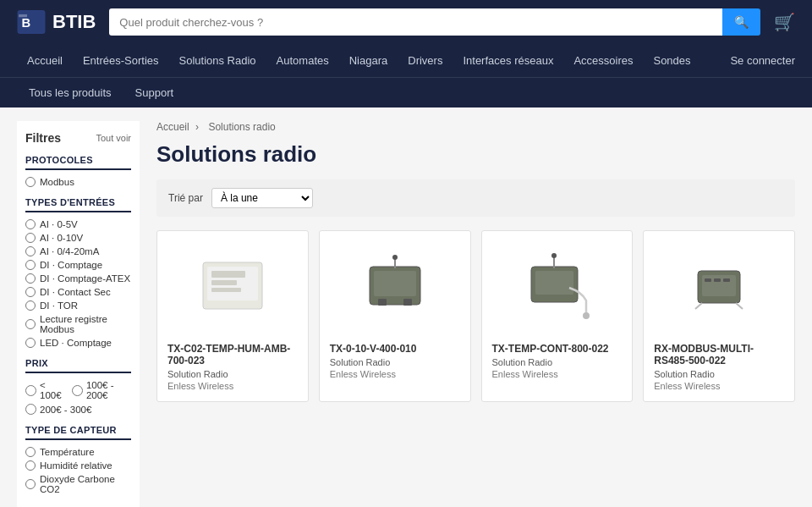 The height and width of the screenshot is (507, 812). Describe the element at coordinates (233, 355) in the screenshot. I see `product-name-1: TX-C02-TEMP-HUM-AMB-700-023` at that location.